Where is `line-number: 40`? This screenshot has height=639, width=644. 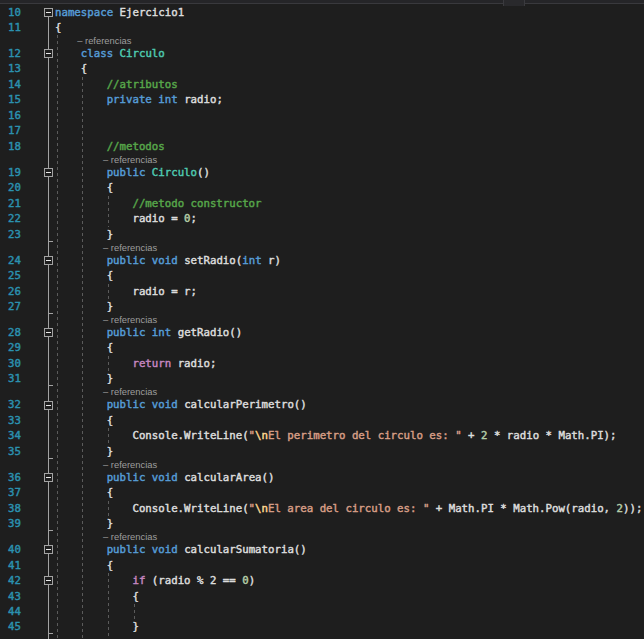 line-number: 40 is located at coordinates (14, 550).